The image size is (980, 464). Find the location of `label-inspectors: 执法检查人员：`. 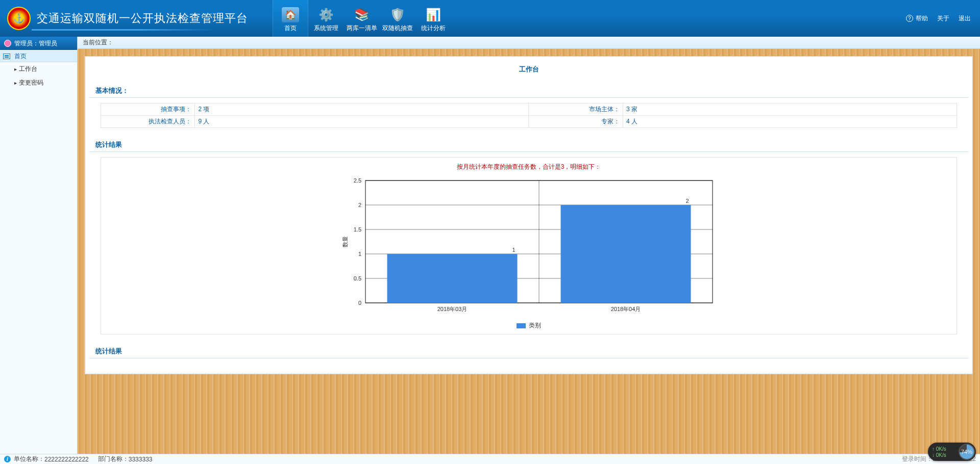

label-inspectors: 执法检查人员： is located at coordinates (148, 122).